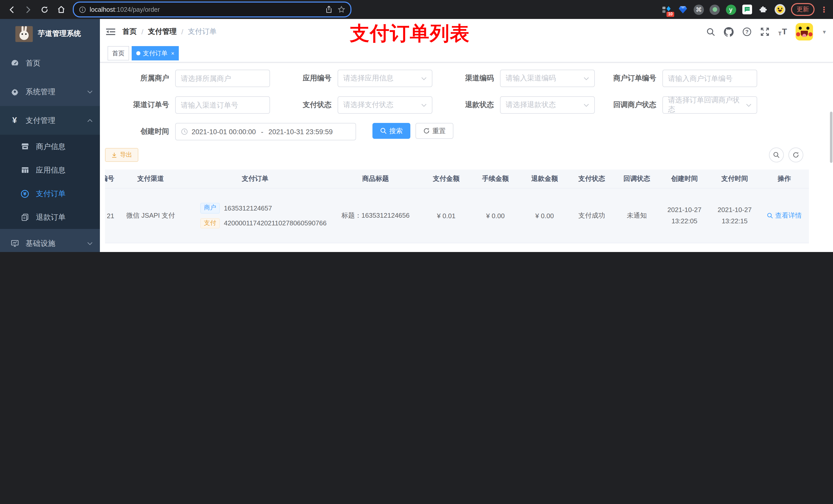 Image resolution: width=833 pixels, height=504 pixels. Describe the element at coordinates (457, 247) in the screenshot. I see `table-row: 20 微信 JSAPI 支付 商户1635311949168 支付4200001…` at that location.